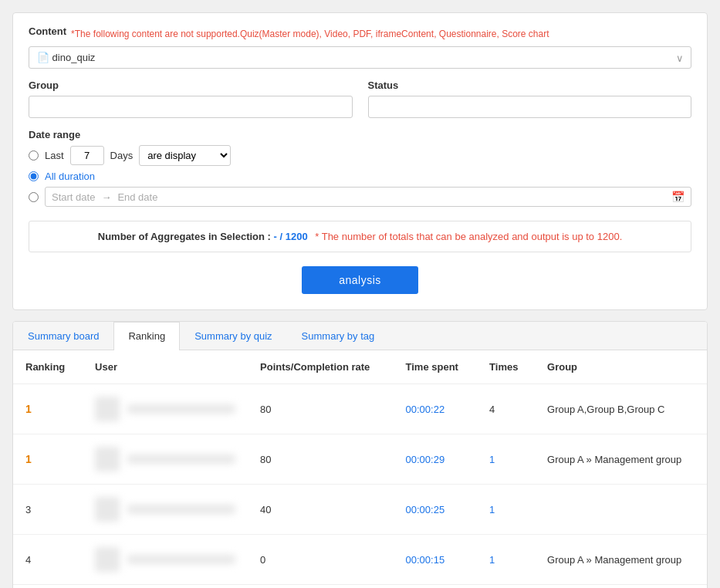  Describe the element at coordinates (320, 367) in the screenshot. I see `col-points: Points/Completion rate` at that location.